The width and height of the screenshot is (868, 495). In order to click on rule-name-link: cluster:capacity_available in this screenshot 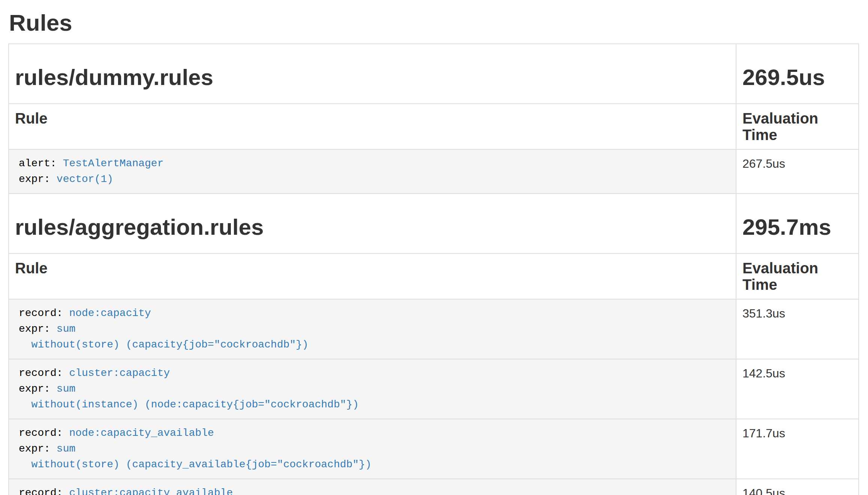, I will do `click(151, 491)`.